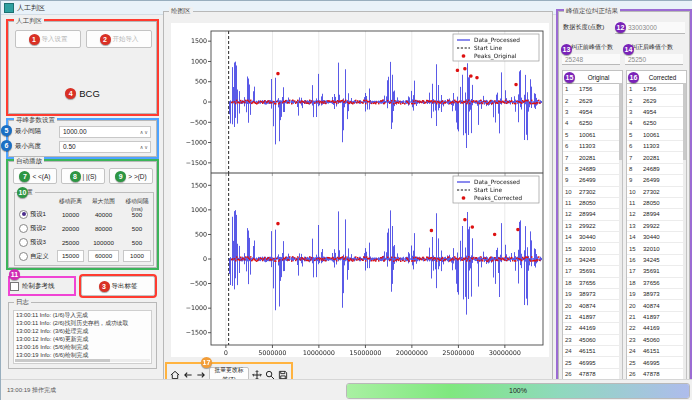 This screenshot has height=400, width=692. I want to click on preset-value: 40000, so click(104, 214).